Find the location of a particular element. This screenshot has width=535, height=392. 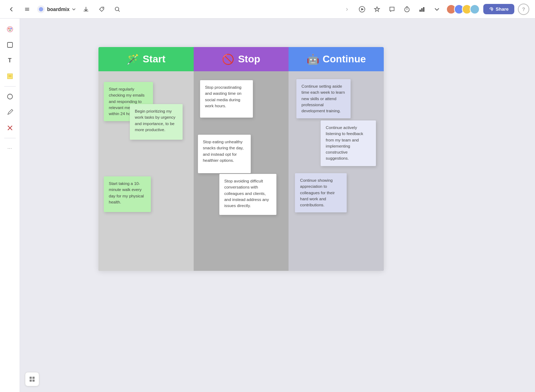

sticky-5-text: Stop eating unhealthy snacks during the … is located at coordinates (223, 151).